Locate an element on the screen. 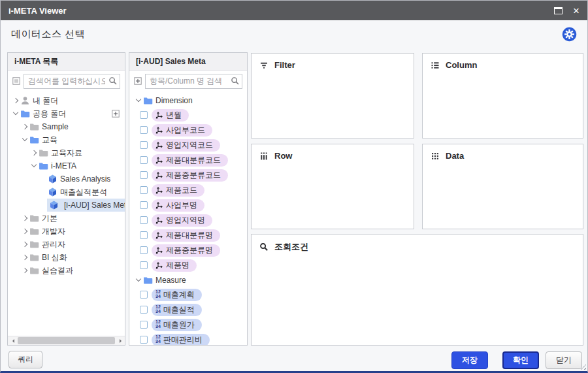 The height and width of the screenshot is (373, 588). save-button: 저장 is located at coordinates (470, 361).